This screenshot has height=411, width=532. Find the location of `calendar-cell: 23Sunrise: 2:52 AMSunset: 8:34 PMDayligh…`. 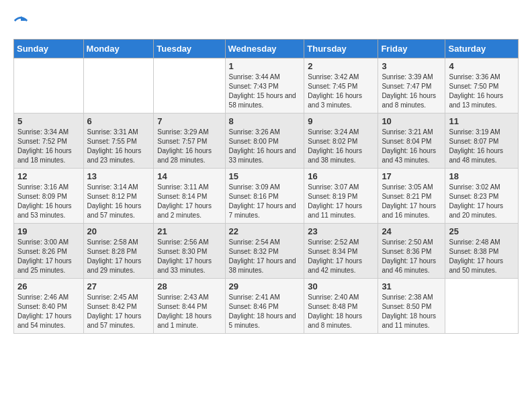

calendar-cell: 23Sunrise: 2:52 AMSunset: 8:34 PMDayligh… is located at coordinates (341, 251).